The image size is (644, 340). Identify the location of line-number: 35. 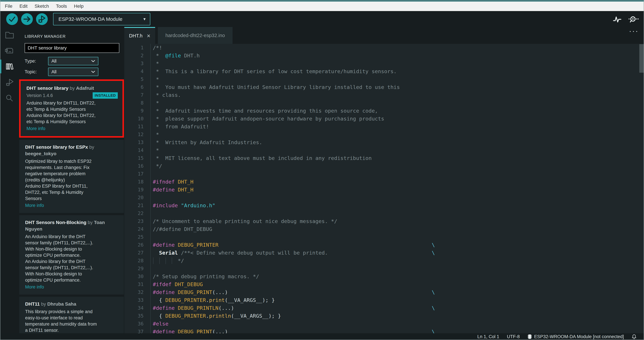
(134, 316).